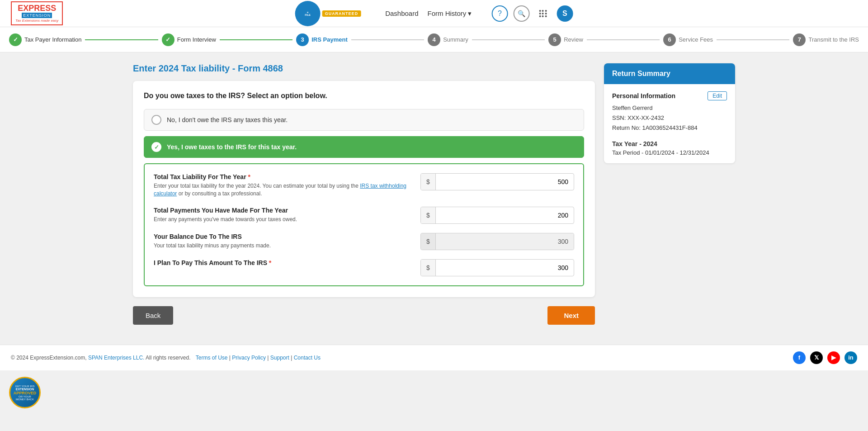 This screenshot has height=431, width=868. Describe the element at coordinates (497, 242) in the screenshot. I see `field-input-wrap-3: $` at that location.